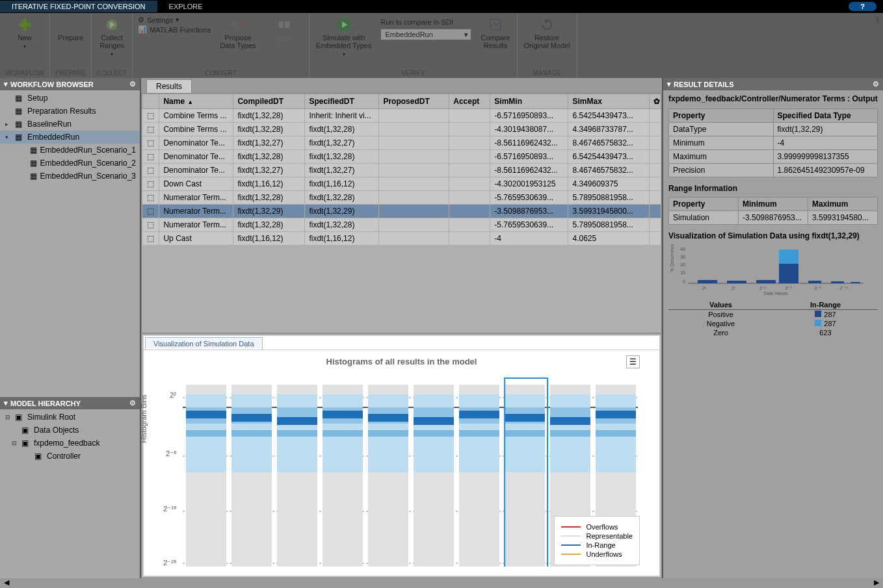 This screenshot has height=588, width=883. I want to click on play-icon, so click(344, 25).